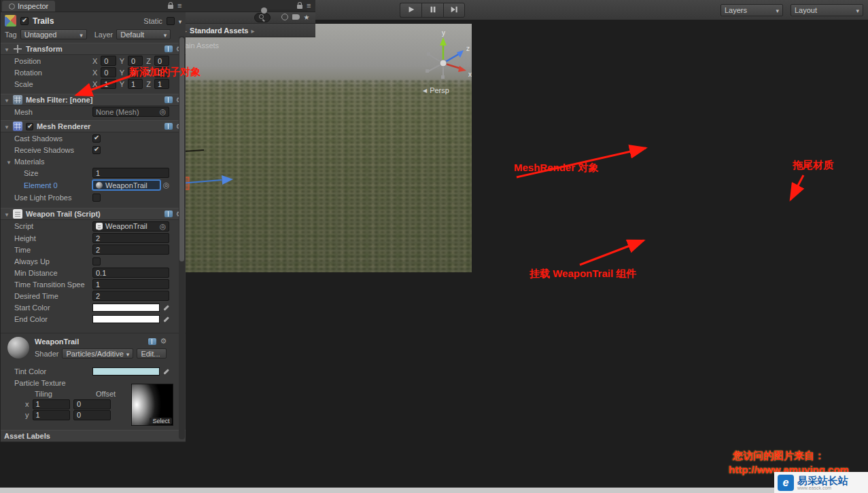 The image size is (868, 493). Describe the element at coordinates (126, 319) in the screenshot. I see `end-color-swatch` at that location.